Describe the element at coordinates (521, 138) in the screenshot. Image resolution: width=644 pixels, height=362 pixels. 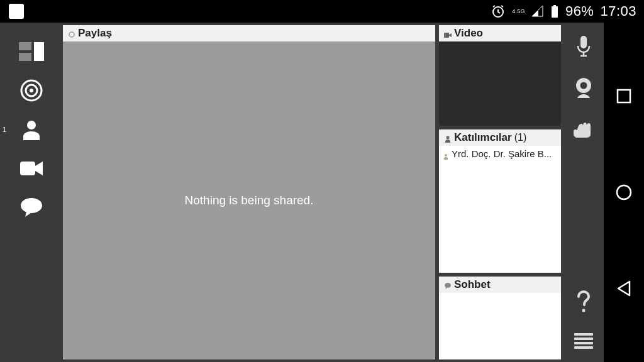
I see `participants-count: (1)` at that location.